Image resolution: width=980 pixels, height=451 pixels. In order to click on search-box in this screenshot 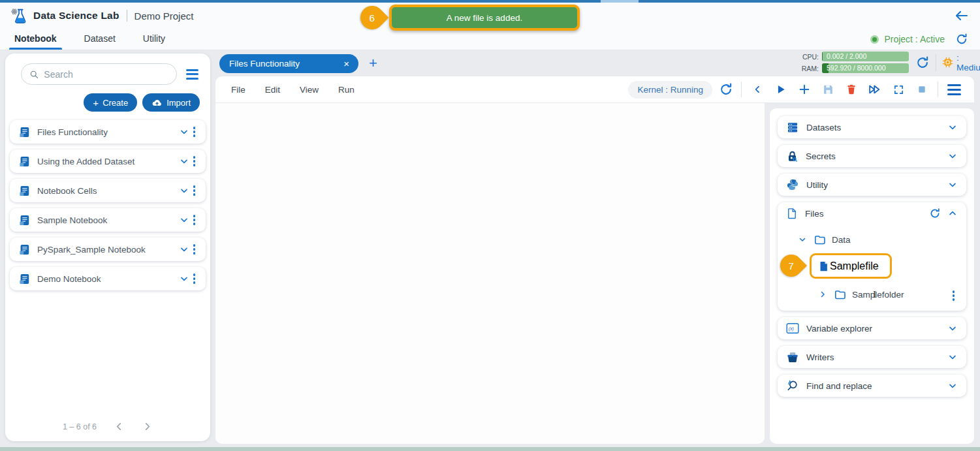, I will do `click(99, 74)`.